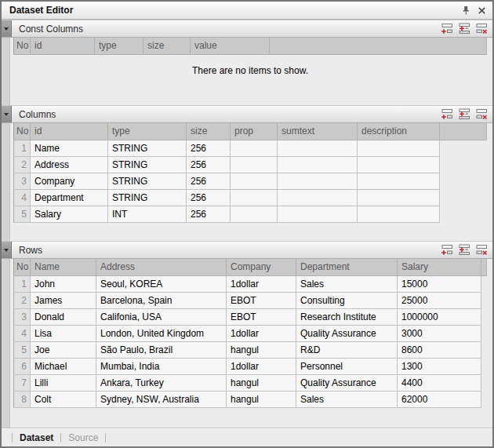 This screenshot has width=494, height=448. Describe the element at coordinates (162, 350) in the screenshot. I see `cell: São Paulo, Brazil` at that location.